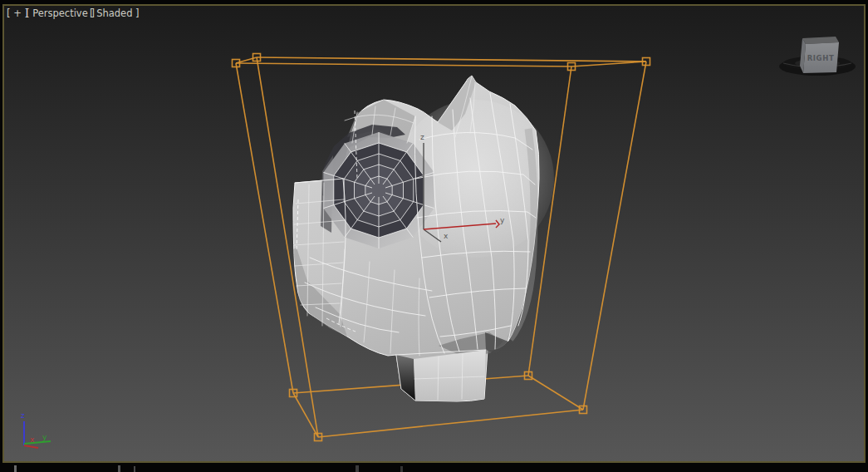 The width and height of the screenshot is (868, 472). What do you see at coordinates (115, 13) in the screenshot?
I see `viewport-shading-menu: [ Shaded ]` at bounding box center [115, 13].